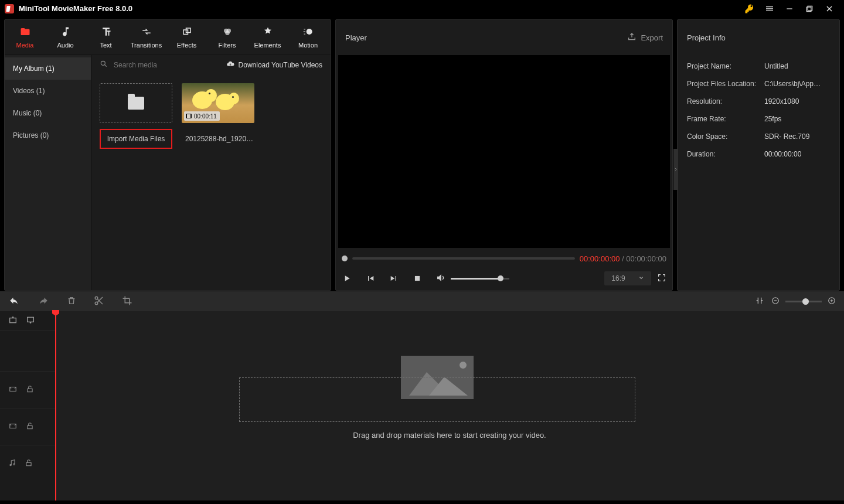  Describe the element at coordinates (30, 135) in the screenshot. I see `sidebar-item-label: Pictures (0)` at that location.